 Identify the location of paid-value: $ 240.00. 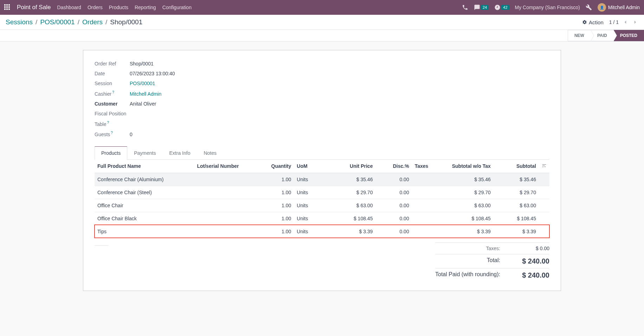
(535, 275).